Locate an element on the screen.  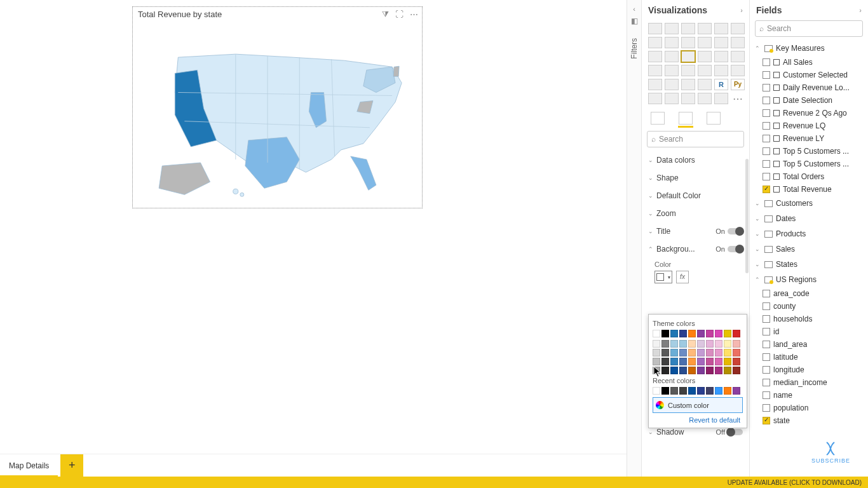
field-item: population is located at coordinates (815, 408).